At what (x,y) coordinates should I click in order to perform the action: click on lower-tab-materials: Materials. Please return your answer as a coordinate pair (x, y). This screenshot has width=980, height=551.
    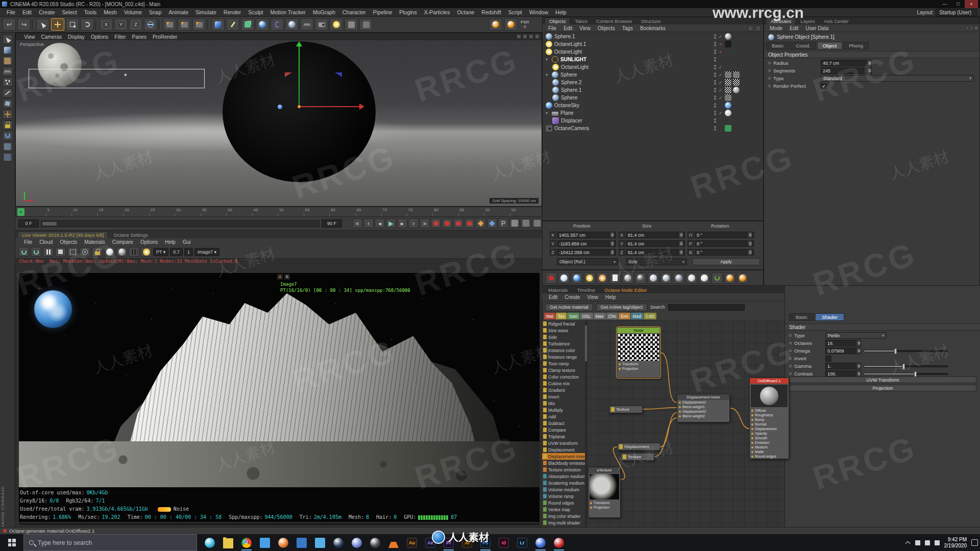
    Looking at the image, I should click on (558, 290).